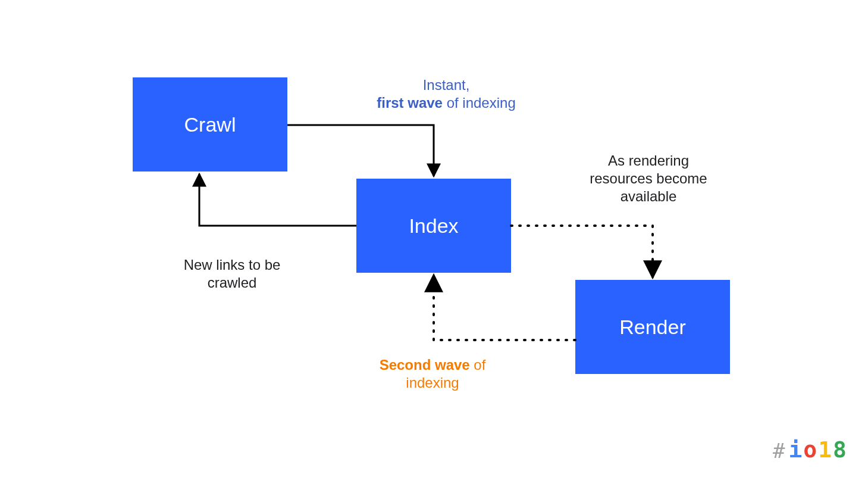  I want to click on edge-render-to-index, so click(504, 307).